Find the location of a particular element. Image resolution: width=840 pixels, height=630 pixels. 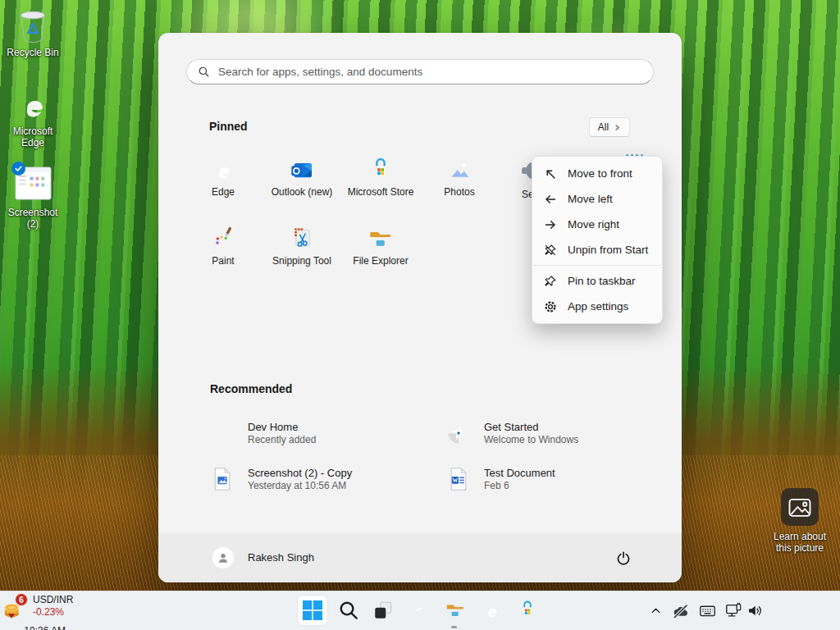

pinned-app-paint: Paint is located at coordinates (223, 246).